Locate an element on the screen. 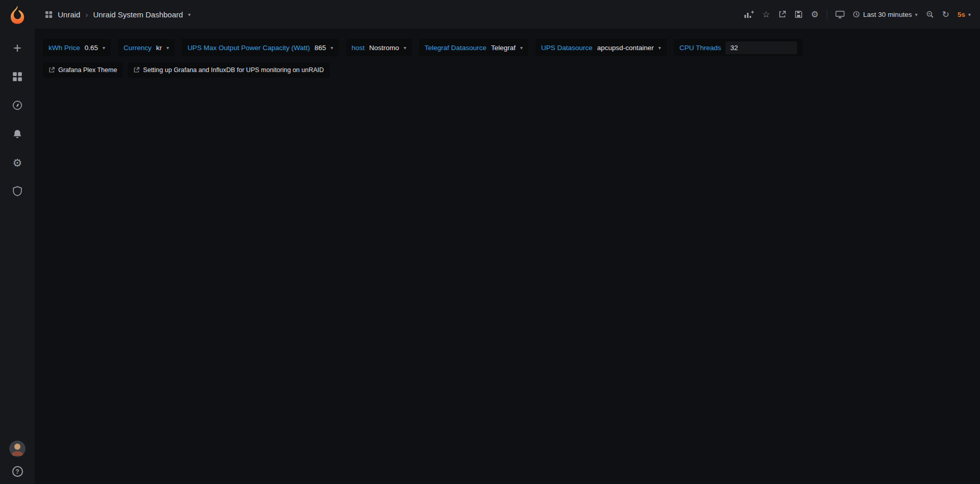 The height and width of the screenshot is (484, 980). variable-ups-max-output-power-capacity-watt: UPS Max Output Power Capacity (Watt)865▾ is located at coordinates (261, 48).